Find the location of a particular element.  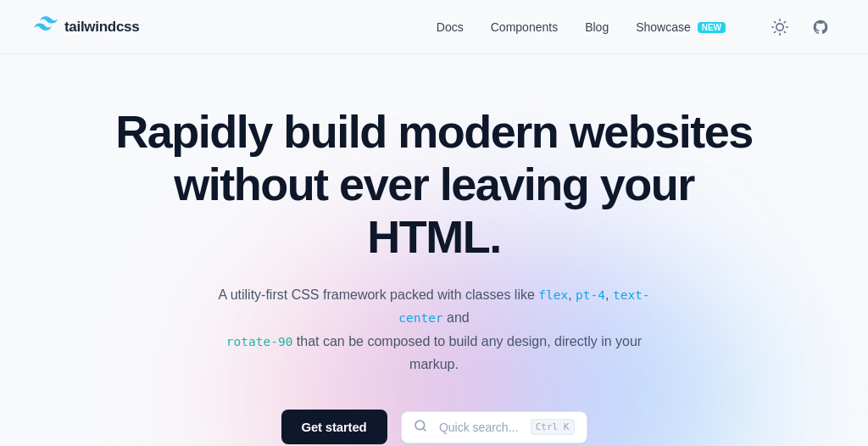

nav-icons is located at coordinates (800, 27).